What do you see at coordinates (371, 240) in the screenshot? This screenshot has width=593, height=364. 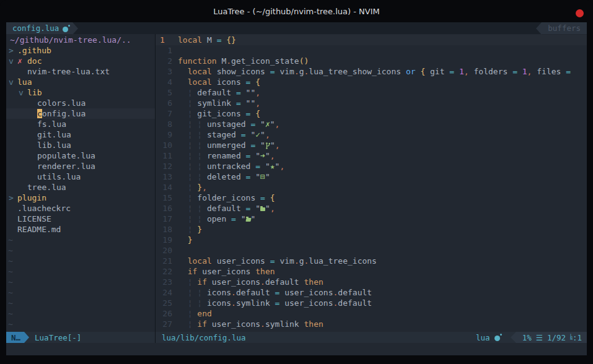 I see `code-line: 19 }` at bounding box center [371, 240].